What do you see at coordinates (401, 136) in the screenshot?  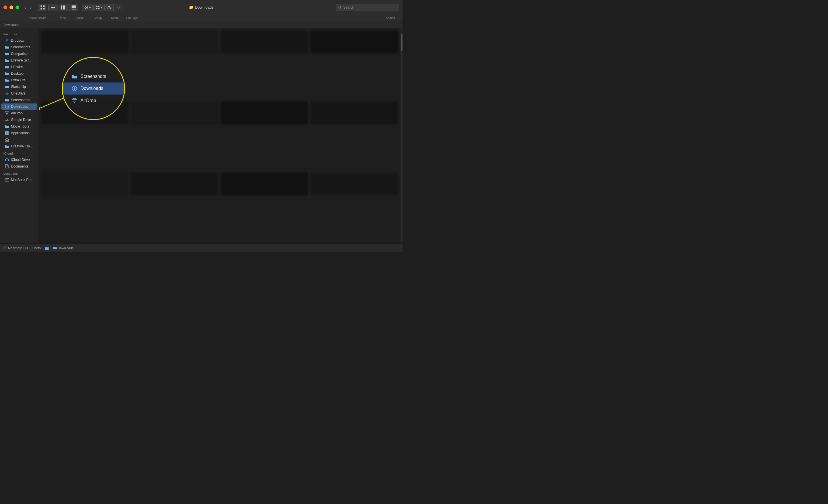 I see `scroll-indicator` at bounding box center [401, 136].